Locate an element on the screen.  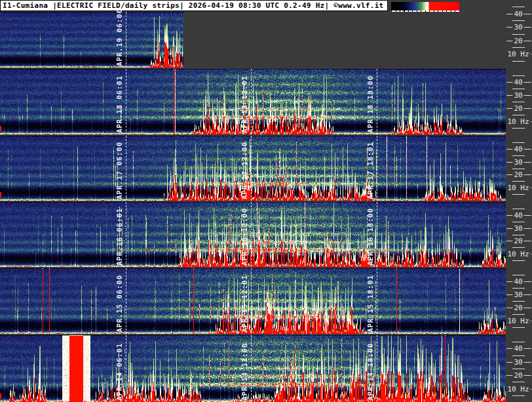
time-tick-label: APR.18 12:01 is located at coordinates (244, 104).